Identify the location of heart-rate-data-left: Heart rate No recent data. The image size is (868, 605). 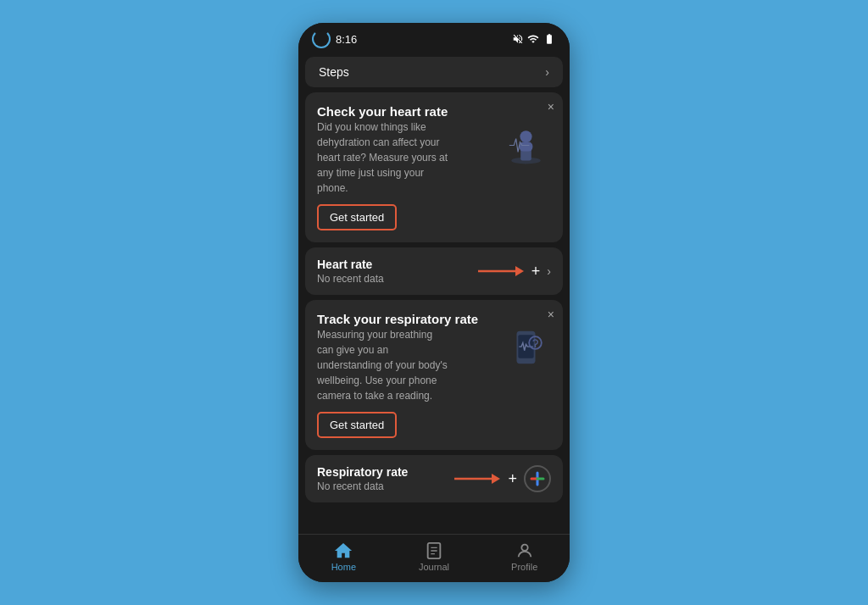
(351, 271).